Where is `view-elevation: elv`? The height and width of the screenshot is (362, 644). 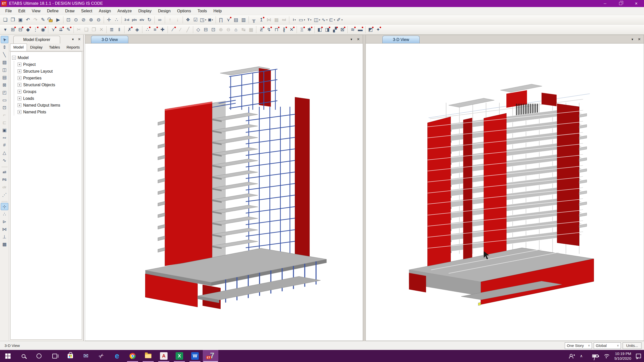 view-elevation: elv is located at coordinates (142, 20).